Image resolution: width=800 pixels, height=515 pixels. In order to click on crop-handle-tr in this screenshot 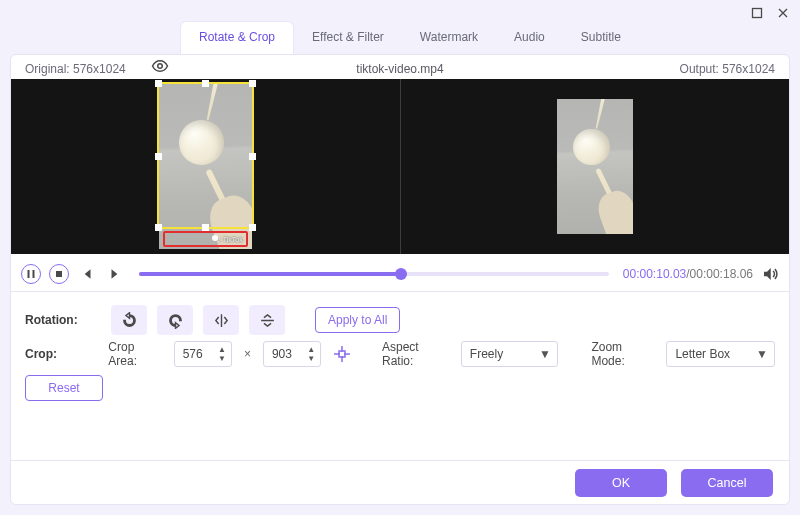, I will do `click(252, 84)`.